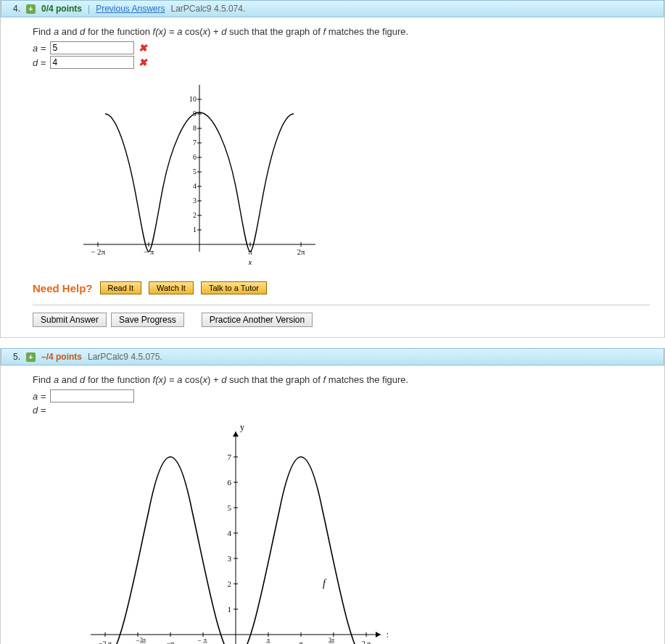  What do you see at coordinates (193, 99) in the screenshot?
I see `svg-text: 10` at bounding box center [193, 99].